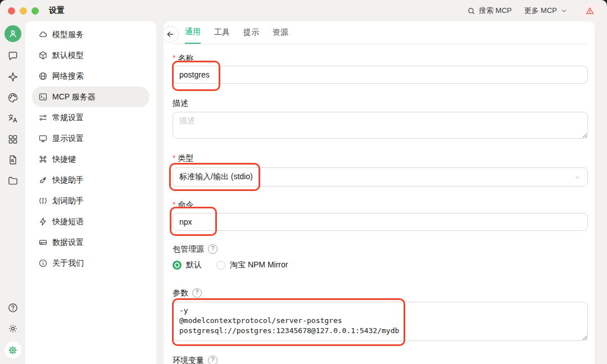 This screenshot has height=364, width=607. I want to click on type-field-label: * 类型, so click(380, 158).